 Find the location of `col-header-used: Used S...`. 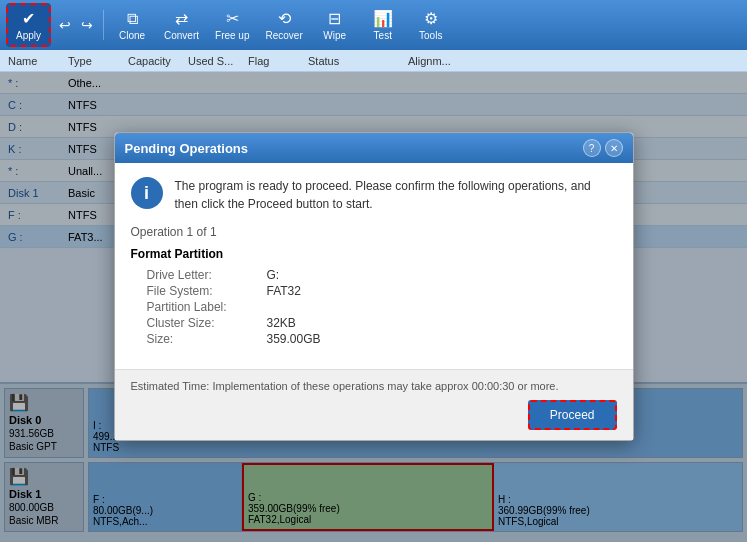

col-header-used: Used S... is located at coordinates (218, 61).